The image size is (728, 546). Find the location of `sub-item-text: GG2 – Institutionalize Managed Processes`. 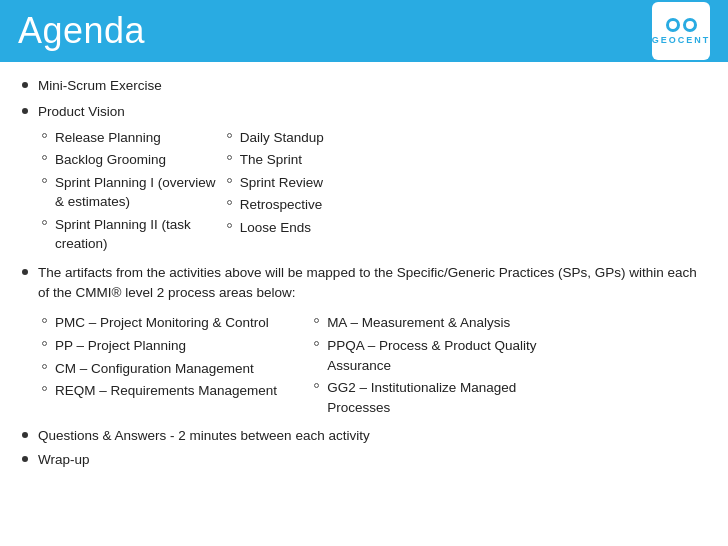

sub-item-text: GG2 – Institutionalize Managed Processes is located at coordinates (452, 398).